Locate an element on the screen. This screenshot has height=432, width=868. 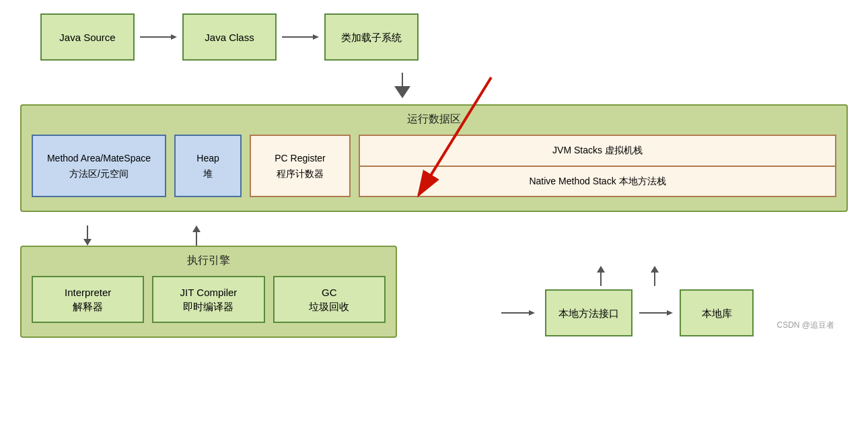
exec-inner: Interpreter解释器 JIT Compiler即时编译器 GC垃圾回收 is located at coordinates (209, 299).